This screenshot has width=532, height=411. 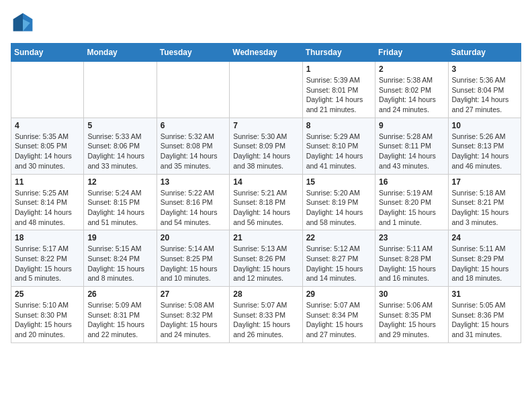 What do you see at coordinates (120, 146) in the screenshot?
I see `calendar-cell: 5Sunrise: 5:33 AMSunset: 8:06 PMDaylight…` at bounding box center [120, 146].